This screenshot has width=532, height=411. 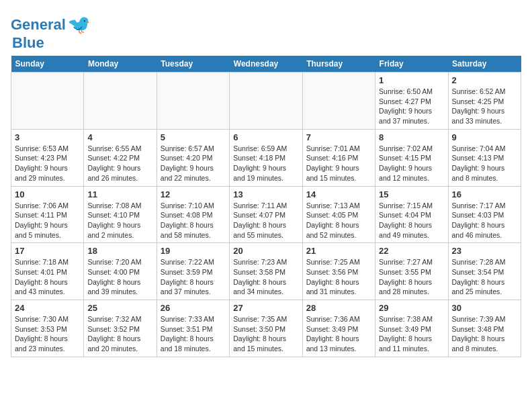 What do you see at coordinates (339, 251) in the screenshot?
I see `day-number: 21` at bounding box center [339, 251].